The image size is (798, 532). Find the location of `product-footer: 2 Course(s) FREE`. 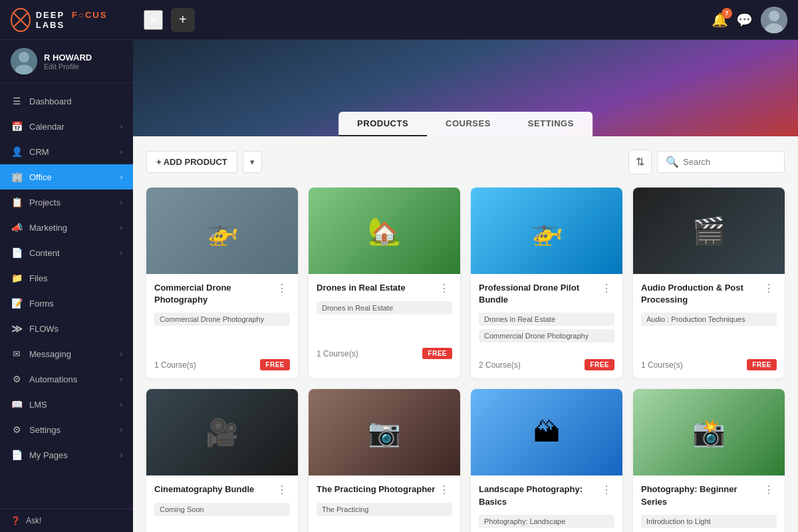

product-footer: 2 Course(s) FREE is located at coordinates (547, 364).